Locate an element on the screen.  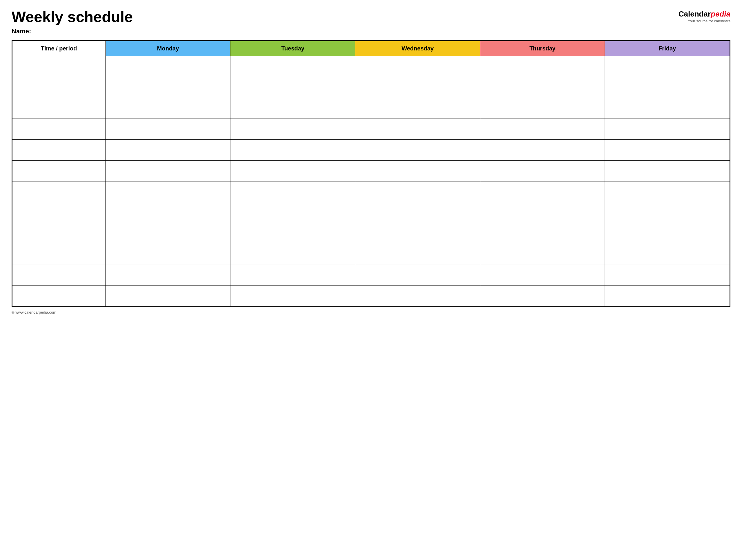
logo-tagline: Your source for calendars is located at coordinates (709, 21).